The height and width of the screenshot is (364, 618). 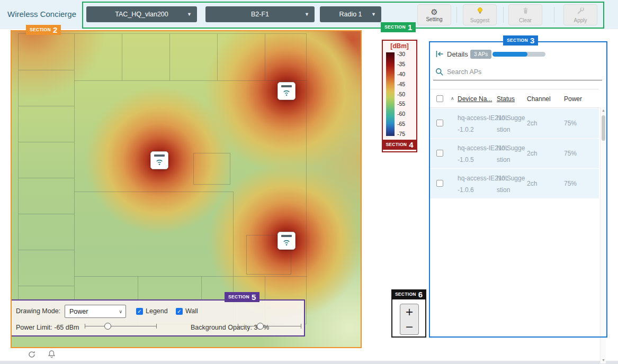 I want to click on ap-progress-bar, so click(x=519, y=54).